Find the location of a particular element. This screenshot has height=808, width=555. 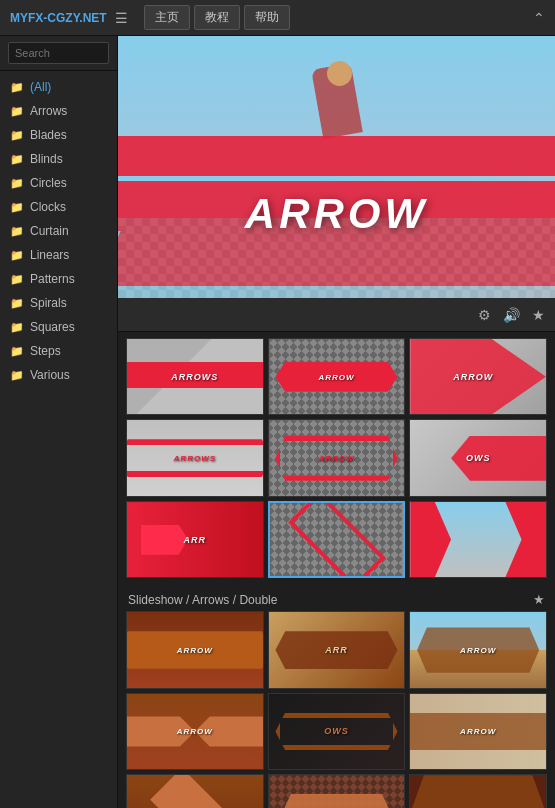

chevron-up-icon: ⌃ is located at coordinates (539, 18).